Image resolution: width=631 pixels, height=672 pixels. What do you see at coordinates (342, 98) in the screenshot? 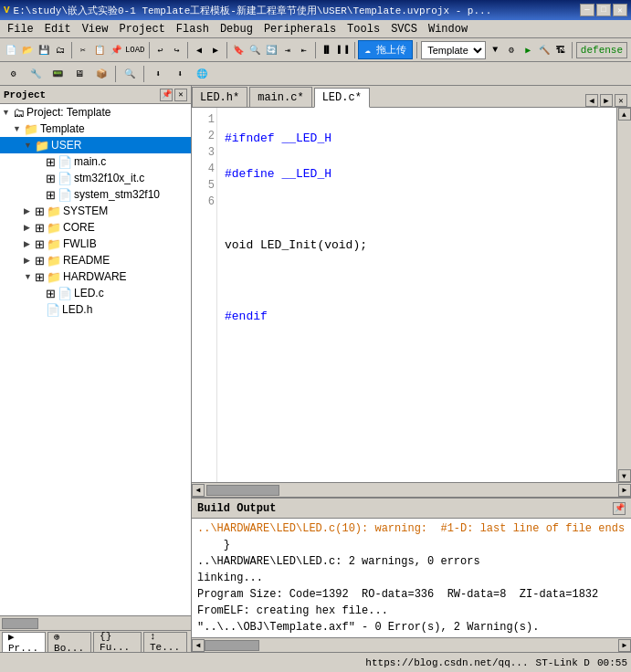
I see `tab-ledc: LED.c*` at bounding box center [342, 98].